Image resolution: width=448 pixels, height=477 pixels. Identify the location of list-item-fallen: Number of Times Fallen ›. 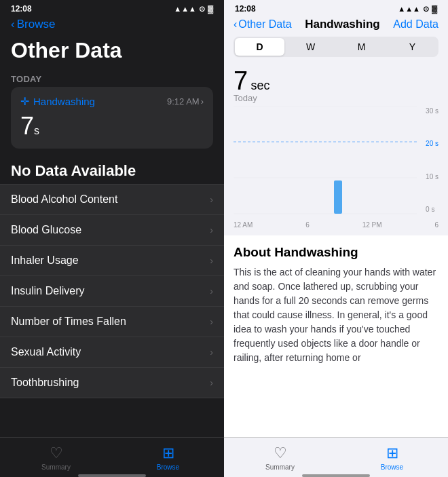
(112, 322).